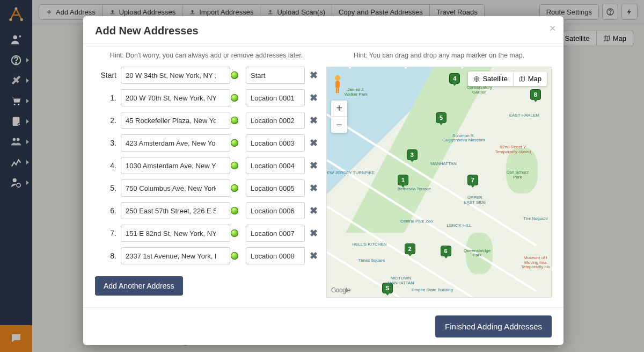  Describe the element at coordinates (369, 244) in the screenshot. I see `poi-label: HELL'S KITCHEN` at that location.